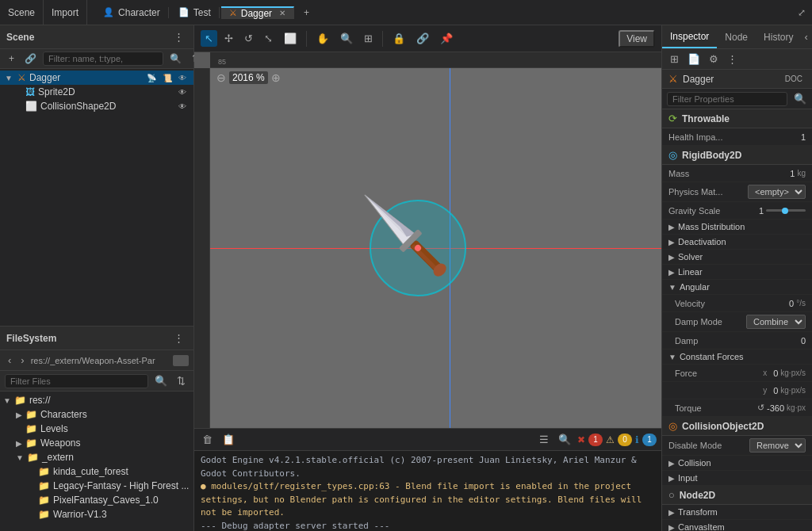  I want to click on fs-sort-btn: ⇅, so click(181, 380).